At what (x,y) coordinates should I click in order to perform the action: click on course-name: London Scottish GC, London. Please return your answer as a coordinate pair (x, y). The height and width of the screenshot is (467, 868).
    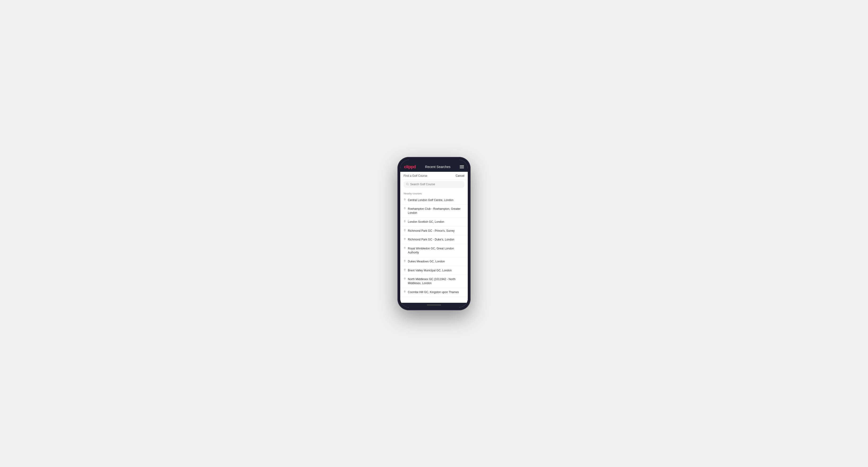
    Looking at the image, I should click on (426, 222).